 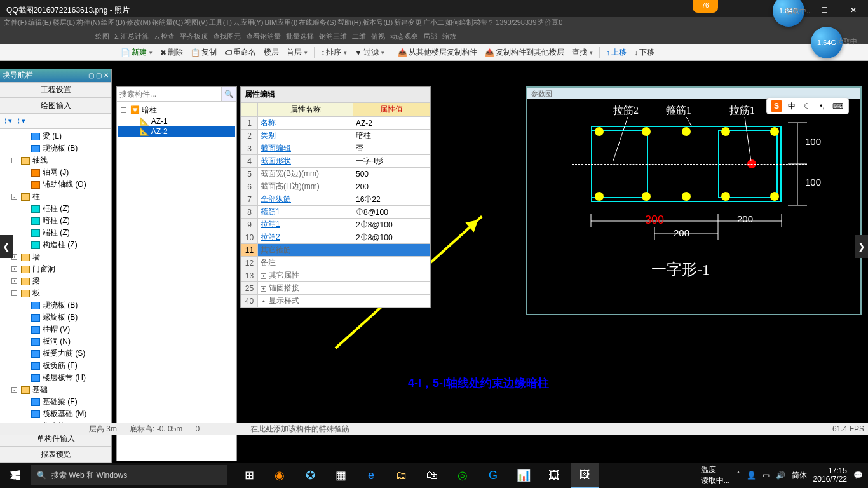 I want to click on ime-lang: 中, so click(x=792, y=106).